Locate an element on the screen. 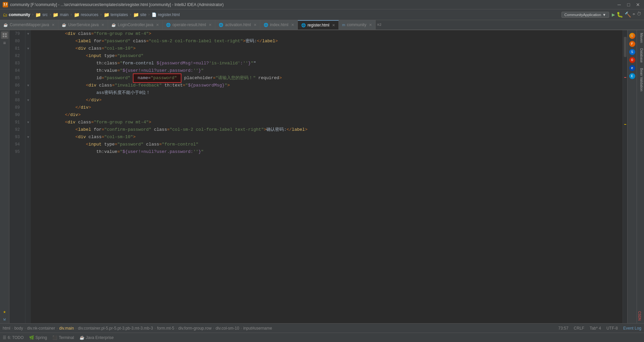 This screenshot has width=644, height=342. indent-indicator: Tab* 4 is located at coordinates (595, 328).